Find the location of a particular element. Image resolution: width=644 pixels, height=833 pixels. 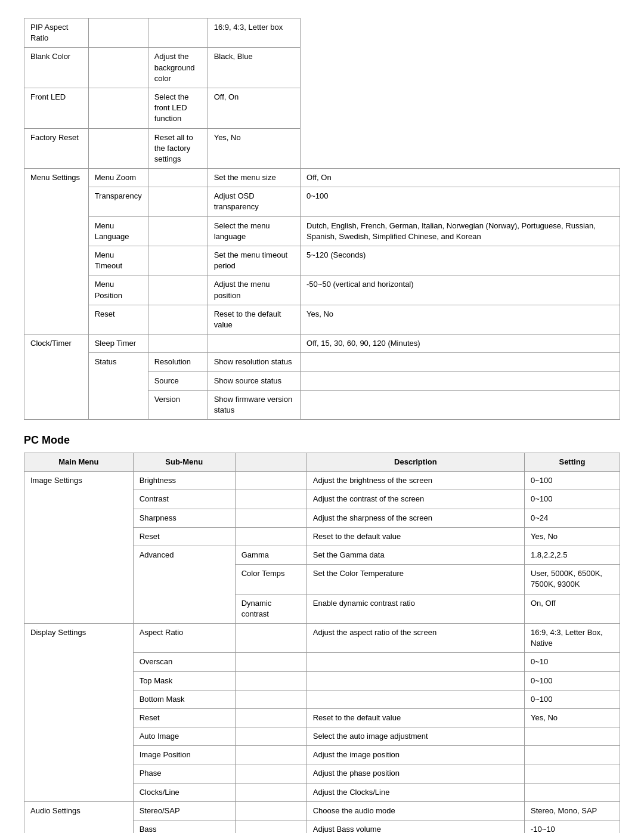

pc-description-cell: Adjust the brightness of the screen is located at coordinates (415, 481).